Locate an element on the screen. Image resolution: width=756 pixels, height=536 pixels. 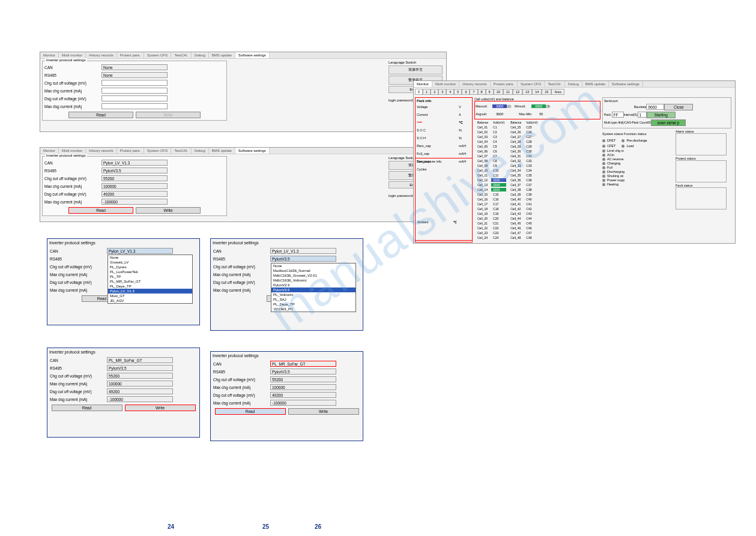
option: MdbC1636_Voltronic is located at coordinates (313, 280).